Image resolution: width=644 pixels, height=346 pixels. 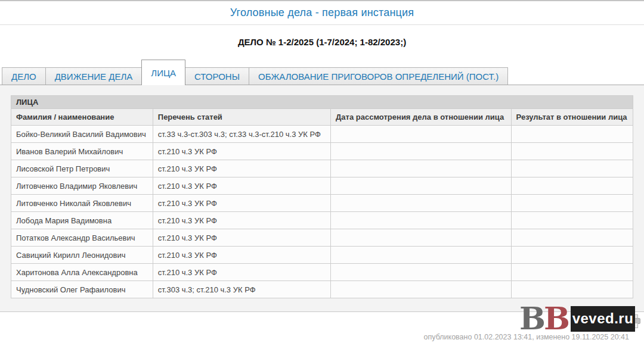 What do you see at coordinates (603, 319) in the screenshot?
I see `watermark-site-box: veved.ru` at bounding box center [603, 319].